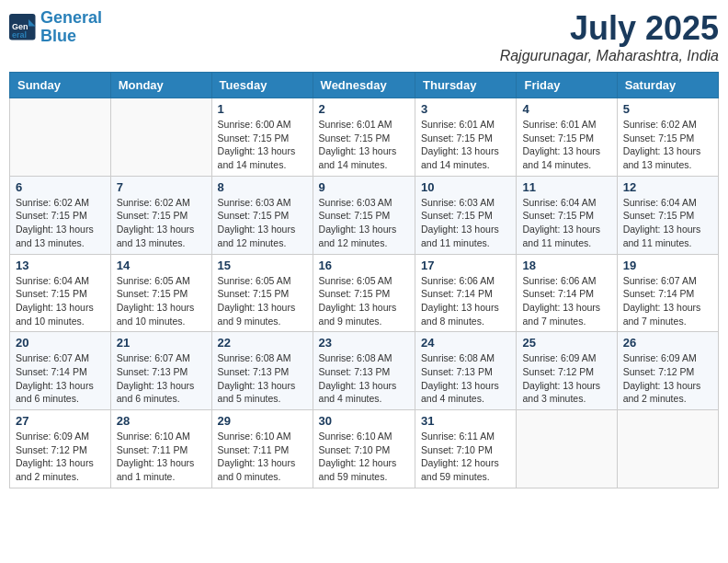 Image resolution: width=728 pixels, height=563 pixels. Describe the element at coordinates (61, 372) in the screenshot. I see `calendar-cell: 20Sunrise: 6:07 AM Sunset: 7:14 PM Dayli…` at that location.